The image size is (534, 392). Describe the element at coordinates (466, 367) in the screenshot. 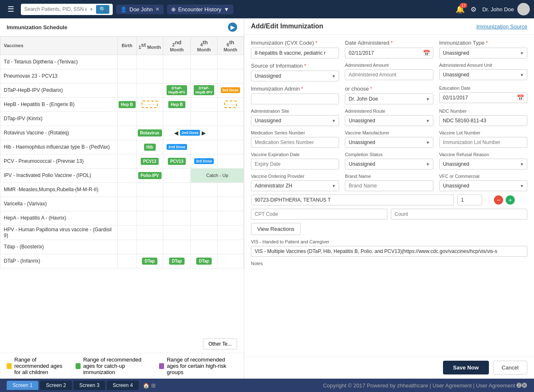

I see `save-button: Save Now` at that location.